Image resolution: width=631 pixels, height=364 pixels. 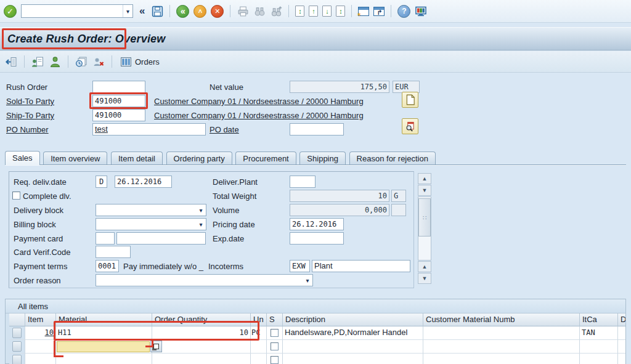 What do you see at coordinates (99, 62) in the screenshot?
I see `reject-person-icon` at bounding box center [99, 62].